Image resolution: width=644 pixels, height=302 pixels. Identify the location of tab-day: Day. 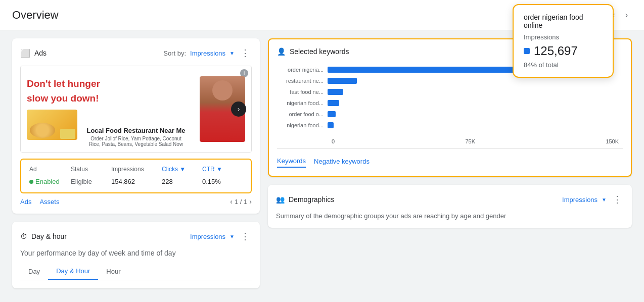
(34, 272).